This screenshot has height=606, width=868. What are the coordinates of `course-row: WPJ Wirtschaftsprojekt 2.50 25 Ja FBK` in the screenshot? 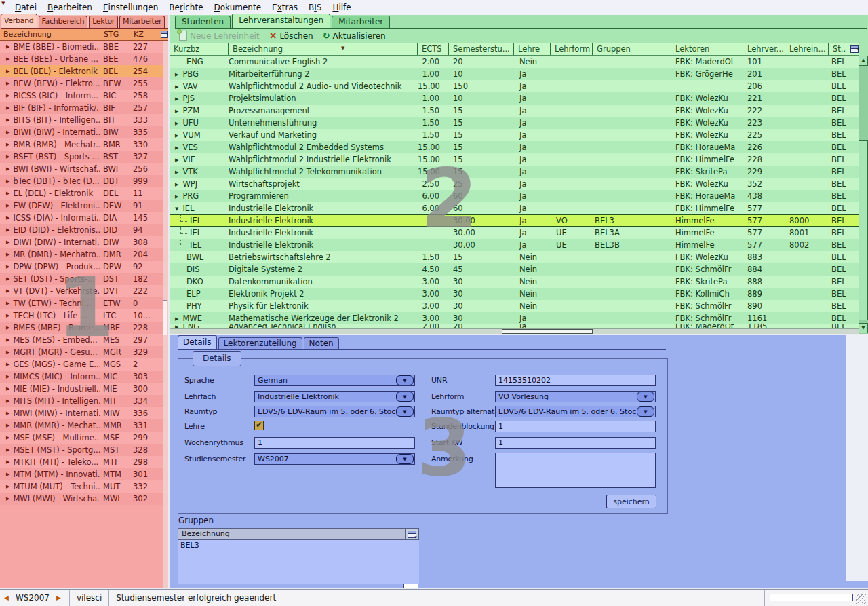 It's located at (514, 184).